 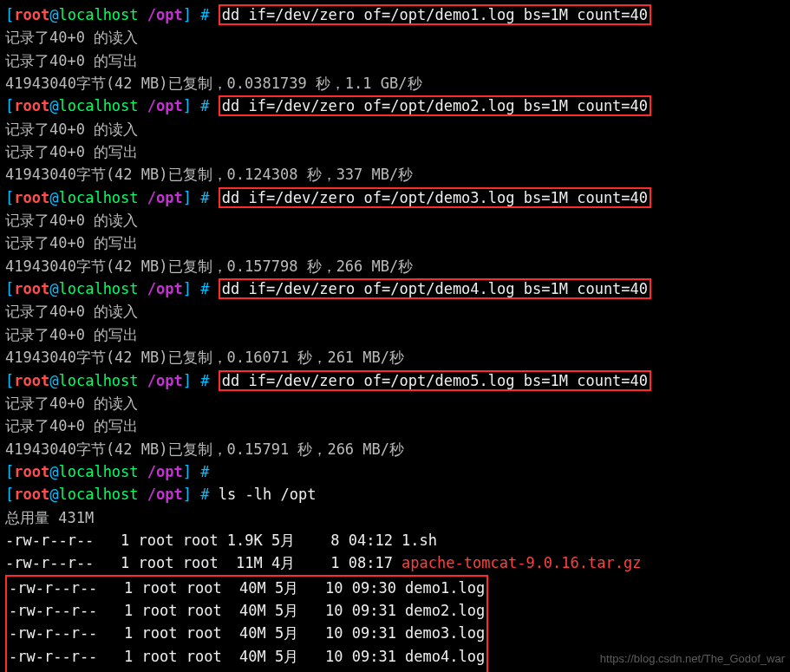 I want to click on dd-output: 41943040字节(42 MB)已复制，0.15791 秒，266 MB/秒, so click(x=395, y=449).